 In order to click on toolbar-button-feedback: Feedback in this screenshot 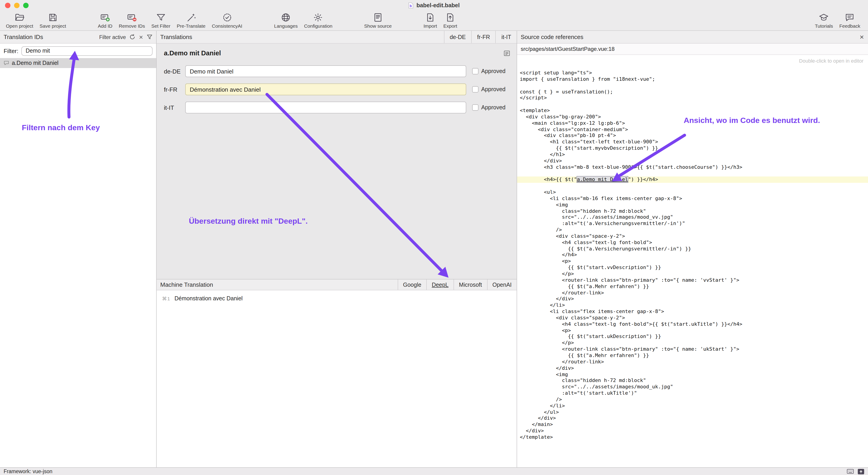, I will do `click(850, 21)`.